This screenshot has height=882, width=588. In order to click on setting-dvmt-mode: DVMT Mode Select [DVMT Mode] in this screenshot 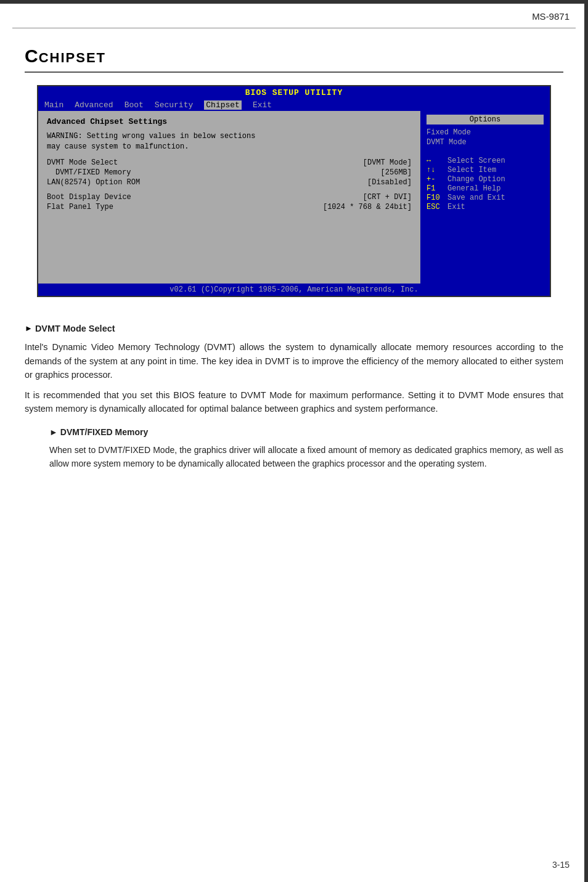, I will do `click(229, 163)`.